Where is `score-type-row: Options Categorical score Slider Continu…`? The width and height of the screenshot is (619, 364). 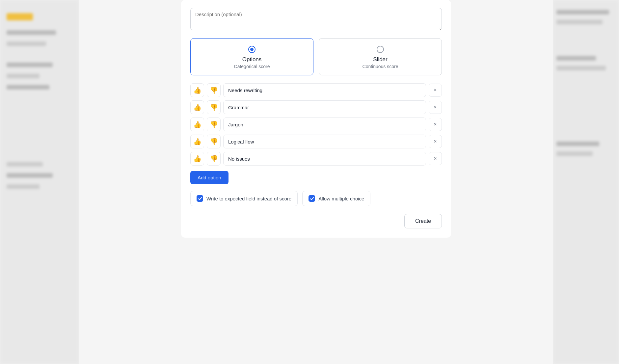 score-type-row: Options Categorical score Slider Continu… is located at coordinates (316, 57).